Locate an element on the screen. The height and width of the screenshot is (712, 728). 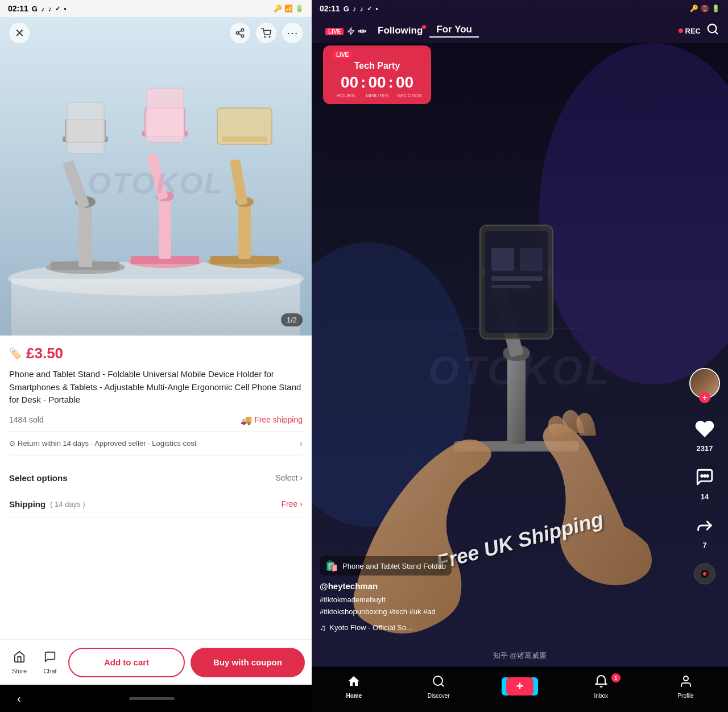
hashtag-line1: #tiktokmademebuyit is located at coordinates (353, 599).